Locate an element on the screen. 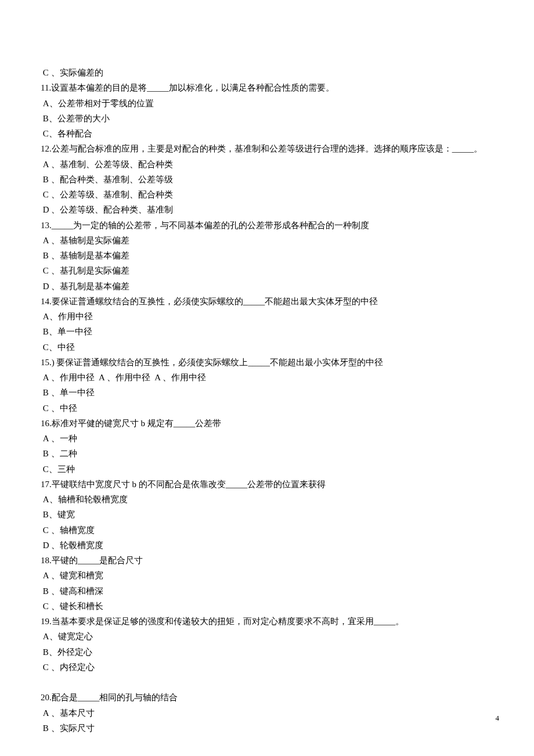  text-line: B 、单一中径 is located at coordinates (267, 393).